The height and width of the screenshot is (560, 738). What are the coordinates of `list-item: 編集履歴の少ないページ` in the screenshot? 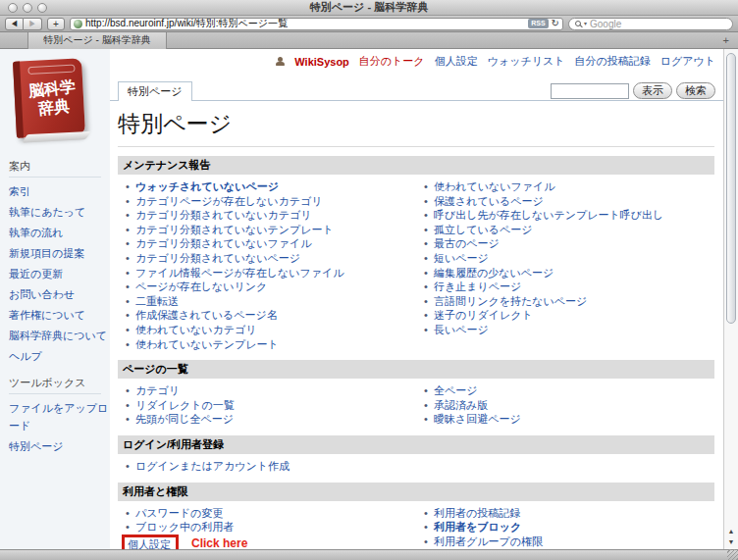 It's located at (569, 273).